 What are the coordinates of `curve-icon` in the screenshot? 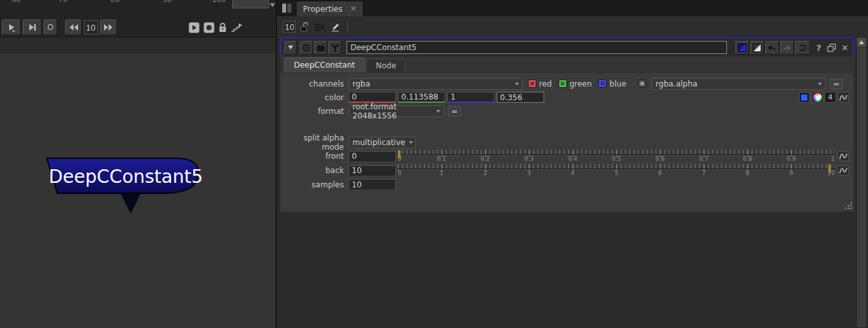 It's located at (843, 171).